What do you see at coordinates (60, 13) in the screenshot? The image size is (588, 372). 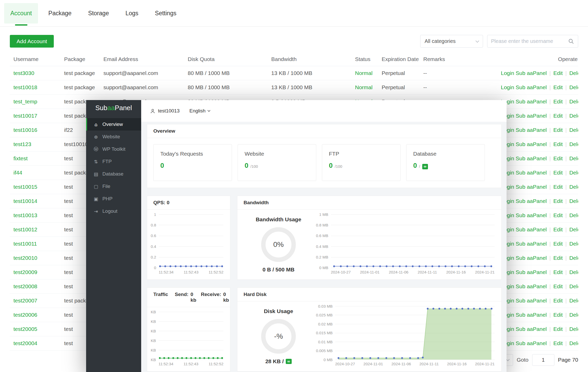 I see `tab-package: Package` at bounding box center [60, 13].